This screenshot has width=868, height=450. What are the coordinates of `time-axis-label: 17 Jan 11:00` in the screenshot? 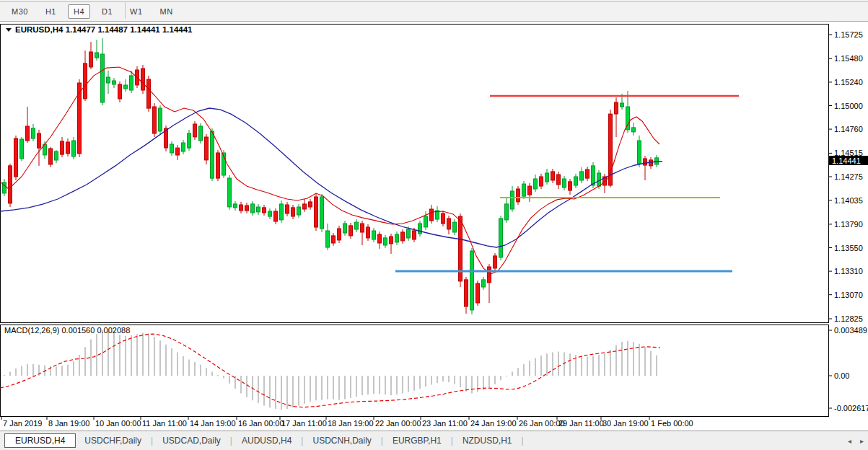 It's located at (304, 423).